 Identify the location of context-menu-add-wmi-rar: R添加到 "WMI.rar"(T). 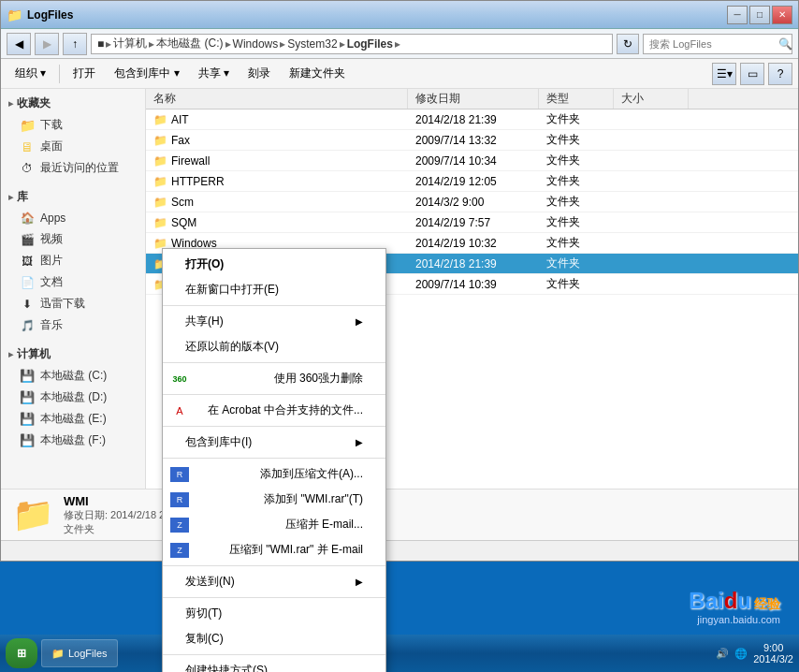
(274, 500).